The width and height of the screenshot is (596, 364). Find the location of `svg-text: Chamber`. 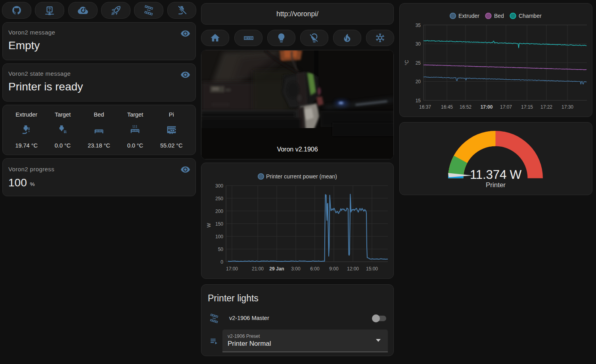

svg-text: Chamber is located at coordinates (530, 16).